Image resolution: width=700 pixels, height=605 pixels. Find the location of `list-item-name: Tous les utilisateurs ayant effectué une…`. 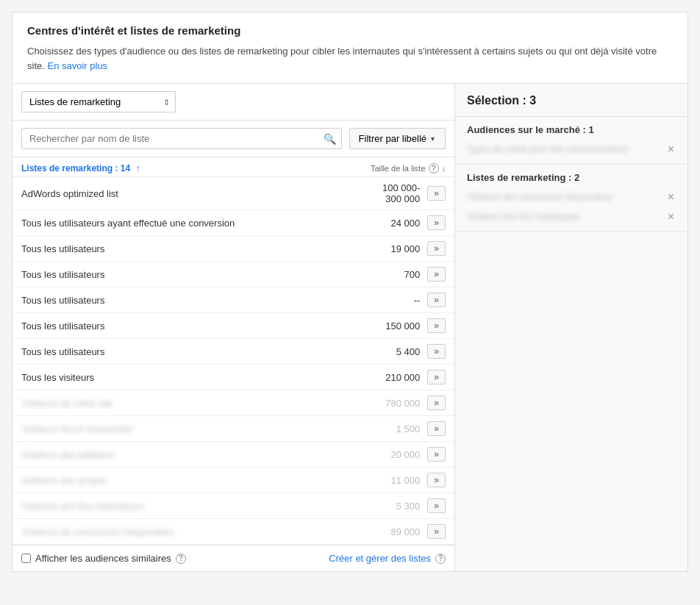

list-item-name: Tous les utilisateurs ayant effectué une… is located at coordinates (191, 223).